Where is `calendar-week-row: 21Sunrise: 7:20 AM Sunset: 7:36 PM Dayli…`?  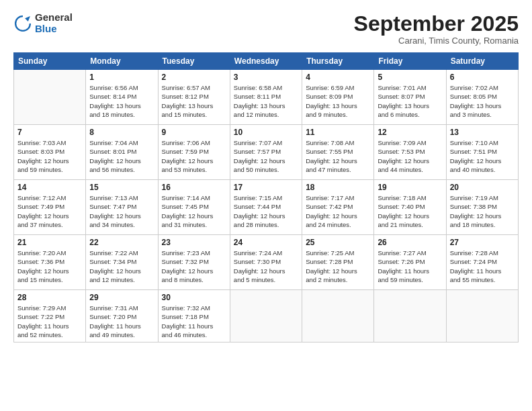
calendar-week-row: 21Sunrise: 7:20 AM Sunset: 7:36 PM Dayli… is located at coordinates (266, 263).